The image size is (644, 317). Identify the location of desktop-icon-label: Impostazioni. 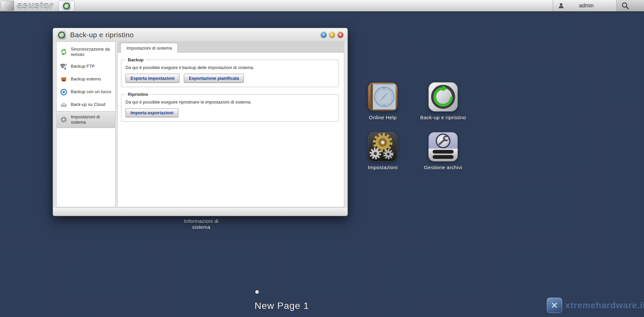
(383, 168).